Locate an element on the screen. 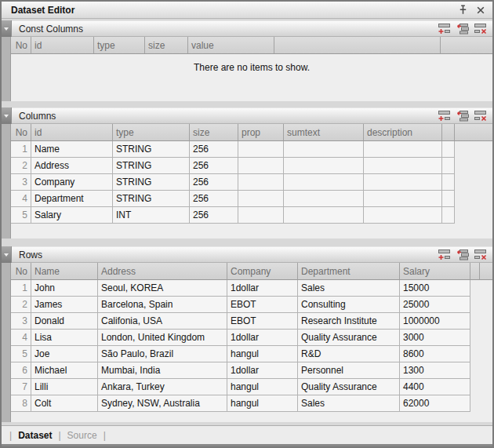 This screenshot has width=494, height=448. cell-salary: 1000000 is located at coordinates (435, 322).